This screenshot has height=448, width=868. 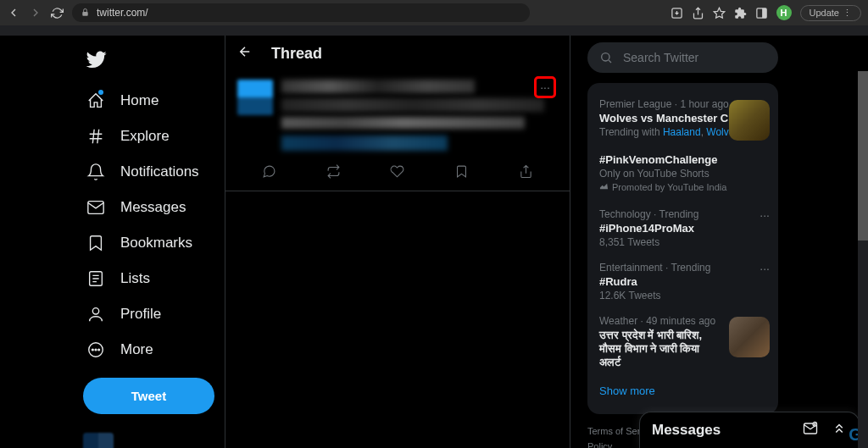 I want to click on url-text: twitter.com/, so click(x=122, y=13).